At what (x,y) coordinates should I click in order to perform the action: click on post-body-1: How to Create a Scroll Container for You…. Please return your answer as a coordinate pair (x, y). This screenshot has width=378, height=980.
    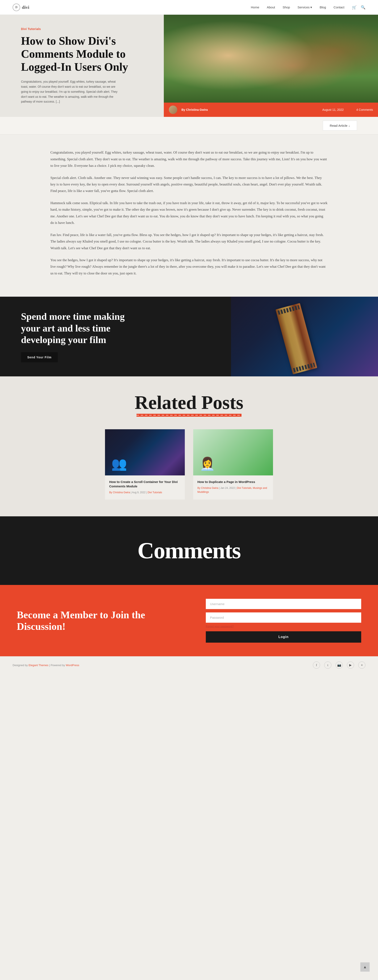
    Looking at the image, I should click on (145, 488).